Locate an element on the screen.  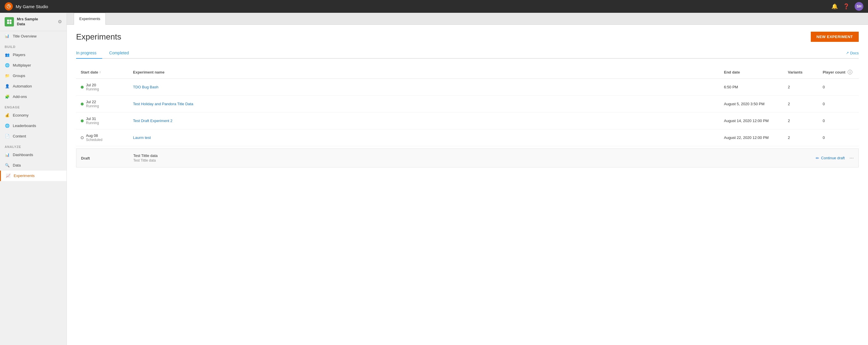
groups-label: Groups is located at coordinates (19, 76).